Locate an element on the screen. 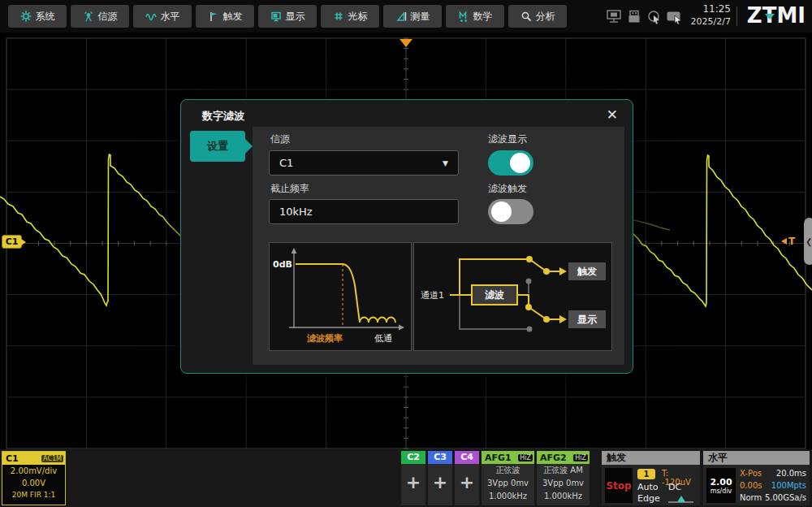  c1-trace-left is located at coordinates (93, 230).